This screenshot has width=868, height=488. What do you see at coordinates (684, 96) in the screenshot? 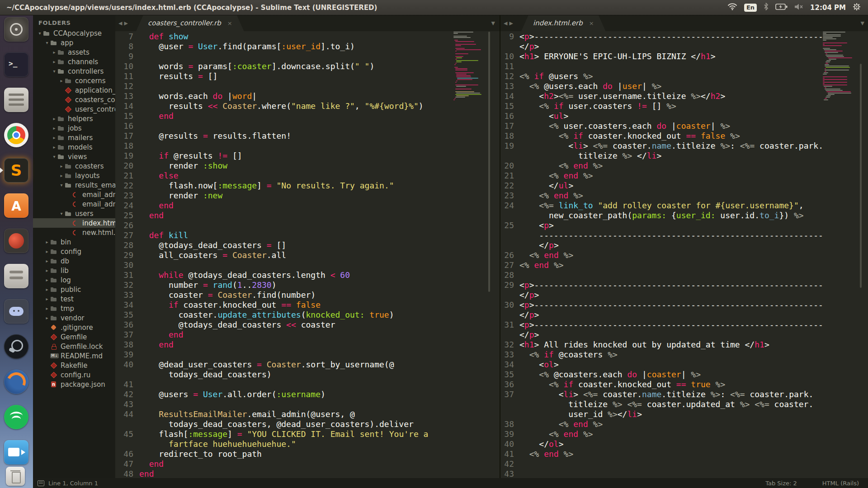
I see `code-line: 14 <h2><%= user.username.titleize %></h2…` at bounding box center [684, 96].